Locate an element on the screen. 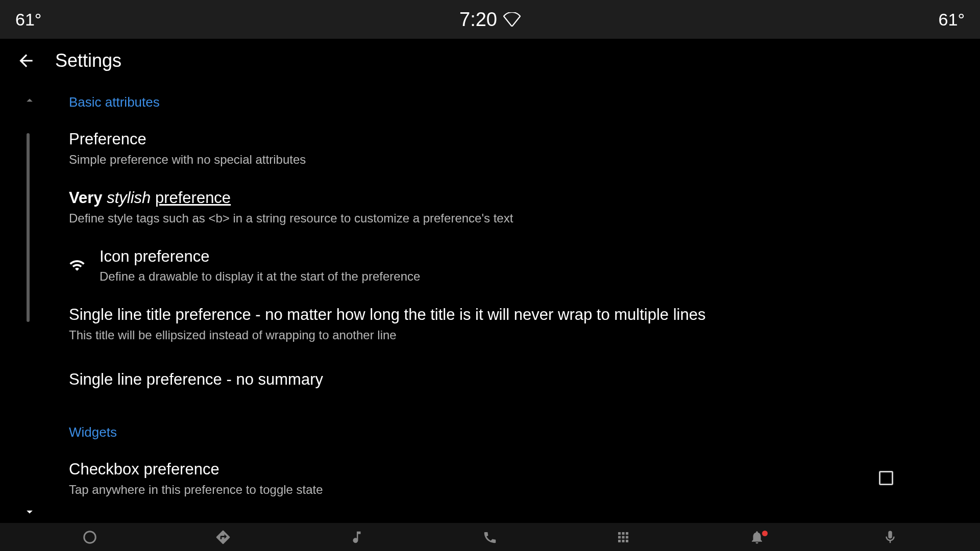 The height and width of the screenshot is (551, 980). preference-summary: Tap anywhere in this preference to toggl… is located at coordinates (474, 490).